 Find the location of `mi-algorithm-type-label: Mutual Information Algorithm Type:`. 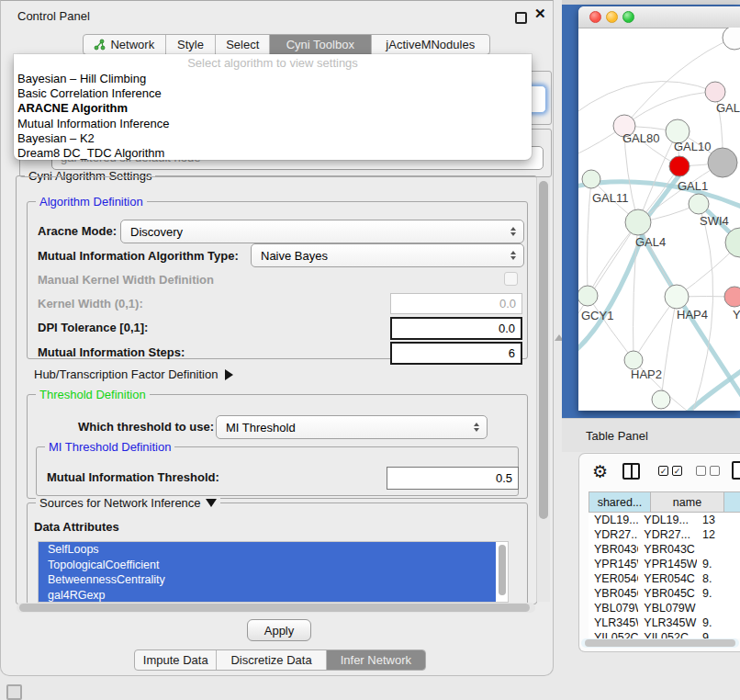

mi-algorithm-type-label: Mutual Information Algorithm Type: is located at coordinates (138, 255).